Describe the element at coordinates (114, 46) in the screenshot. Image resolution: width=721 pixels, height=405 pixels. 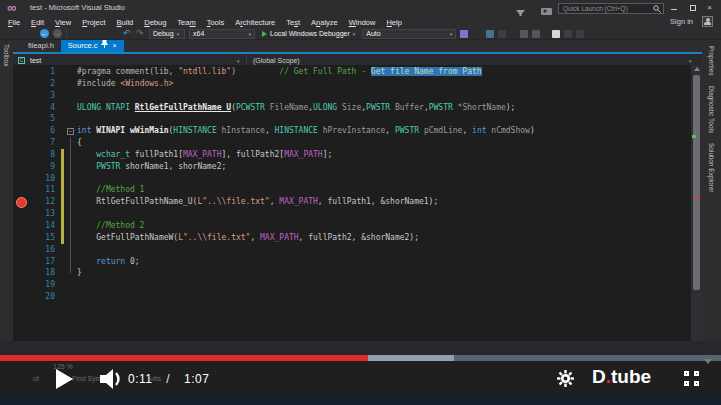
I see `close-tab-icon: ×` at that location.